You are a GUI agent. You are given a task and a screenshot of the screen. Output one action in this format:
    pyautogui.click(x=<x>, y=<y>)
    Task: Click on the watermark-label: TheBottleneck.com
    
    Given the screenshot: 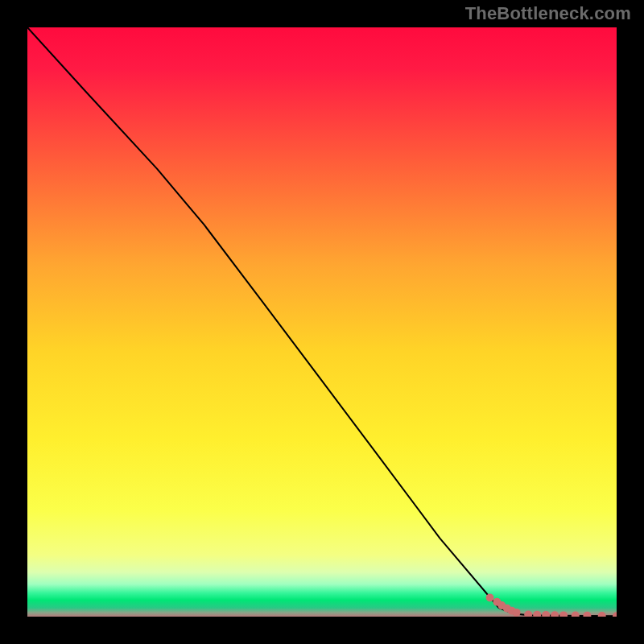 What is the action you would take?
    pyautogui.click(x=548, y=14)
    